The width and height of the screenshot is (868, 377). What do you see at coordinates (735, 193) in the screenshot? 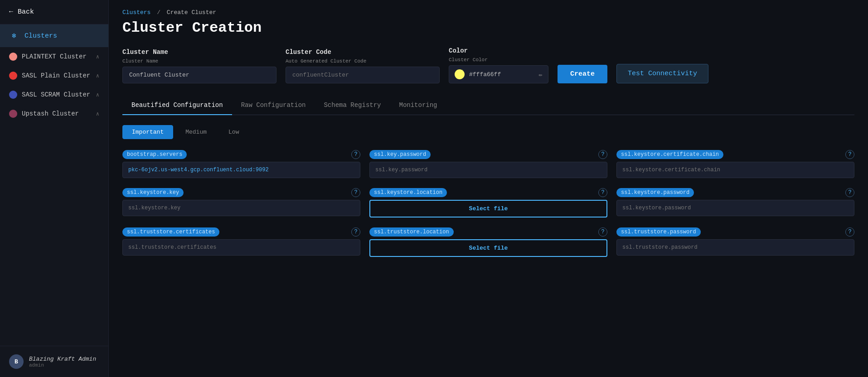
I see `config-field-header: ssl.keystore.password ?` at bounding box center [735, 193].